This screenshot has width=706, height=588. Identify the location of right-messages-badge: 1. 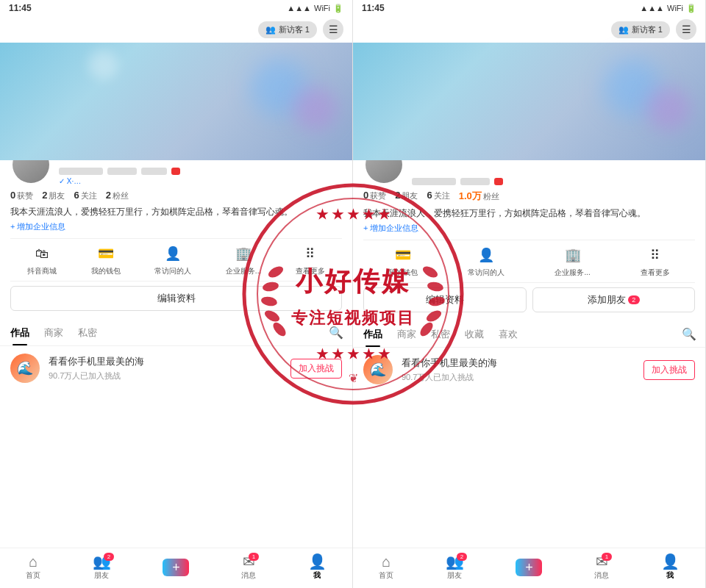
(607, 557).